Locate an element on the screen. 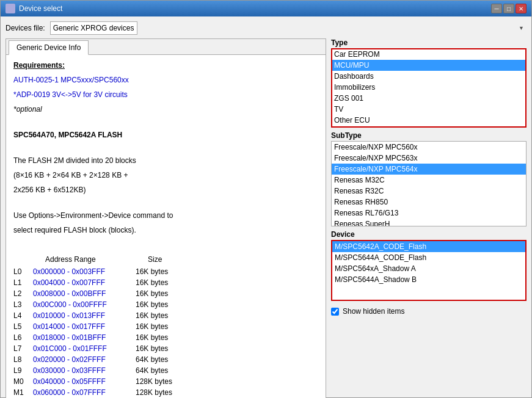 This screenshot has height=398, width=532. addr-label: M1 is located at coordinates (21, 393).